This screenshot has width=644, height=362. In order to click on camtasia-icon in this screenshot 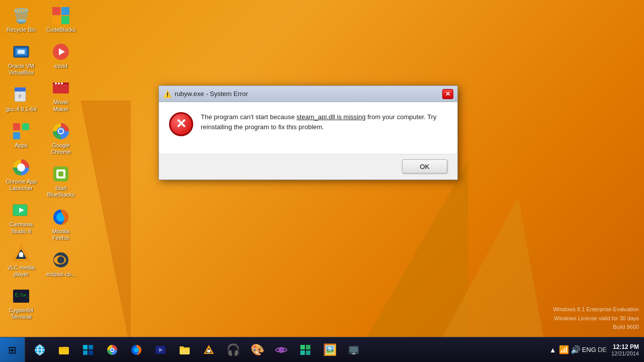, I will do `click(21, 210)`.